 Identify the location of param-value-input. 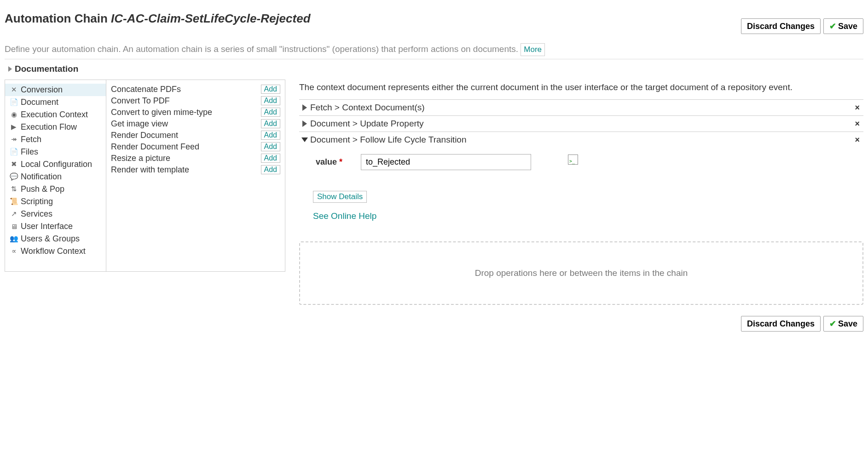
(446, 162).